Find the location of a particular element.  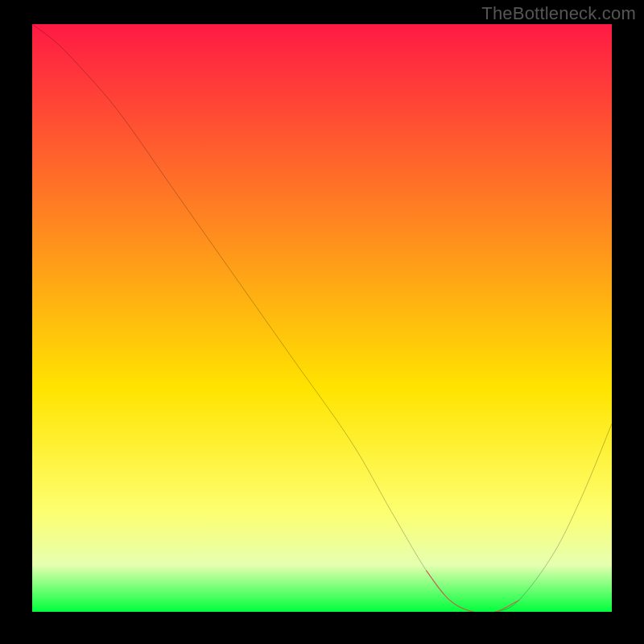

watermark-text: TheBottleneck.com is located at coordinates (559, 14).